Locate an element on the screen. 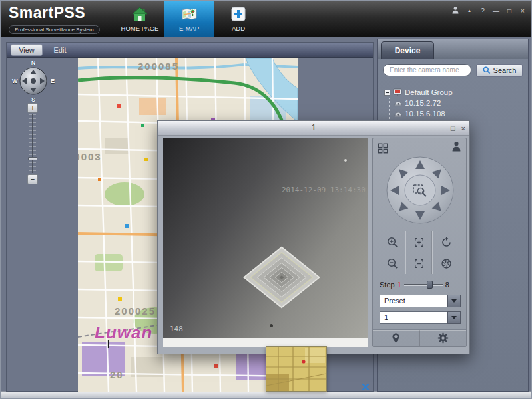 Image resolution: width=532 pixels, height=399 pixels. preset-dropdown-value: Preset is located at coordinates (413, 301).